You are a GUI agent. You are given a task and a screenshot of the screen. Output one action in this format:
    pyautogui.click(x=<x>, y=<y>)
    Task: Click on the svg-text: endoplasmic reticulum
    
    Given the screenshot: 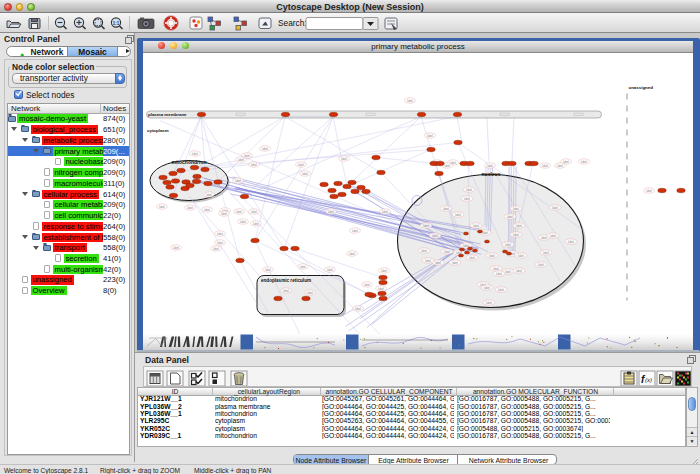 What is the action you would take?
    pyautogui.click(x=286, y=280)
    